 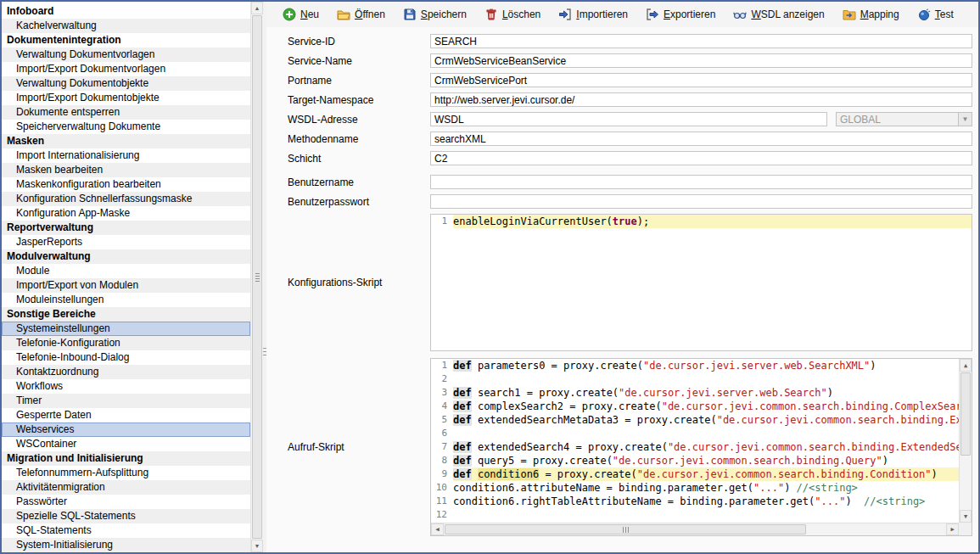 What do you see at coordinates (126, 473) in the screenshot?
I see `sidebar-item-telefonnummern-aufsplittung: Telefonnummern-Aufsplittung` at bounding box center [126, 473].